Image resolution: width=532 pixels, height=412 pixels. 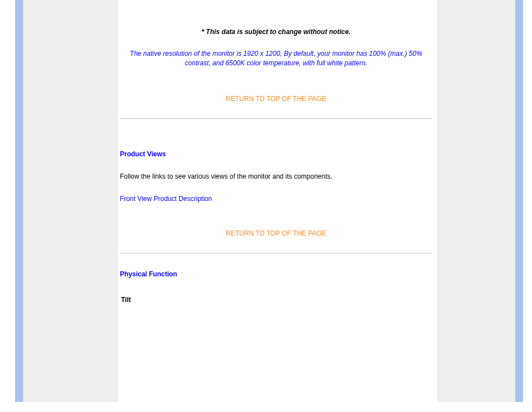 I want to click on right-accent-stripe, so click(x=519, y=201).